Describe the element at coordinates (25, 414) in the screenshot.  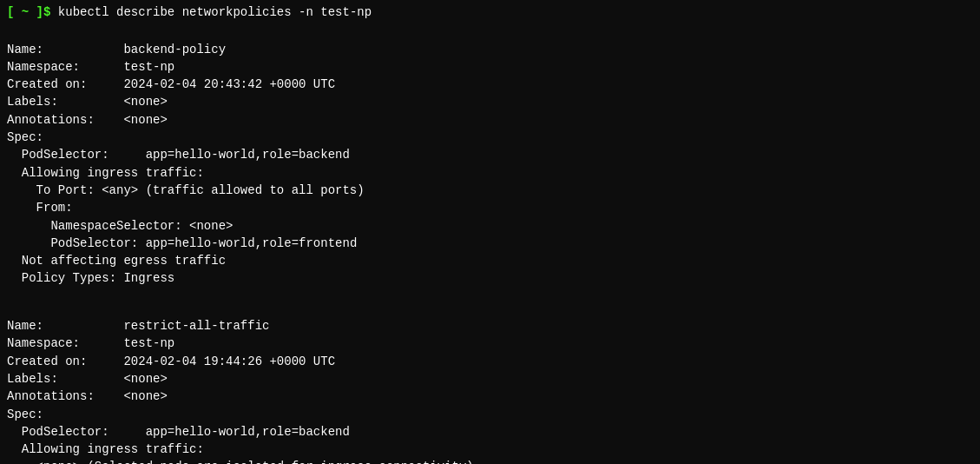
I see `policy2-spec-label: Spec:` at that location.